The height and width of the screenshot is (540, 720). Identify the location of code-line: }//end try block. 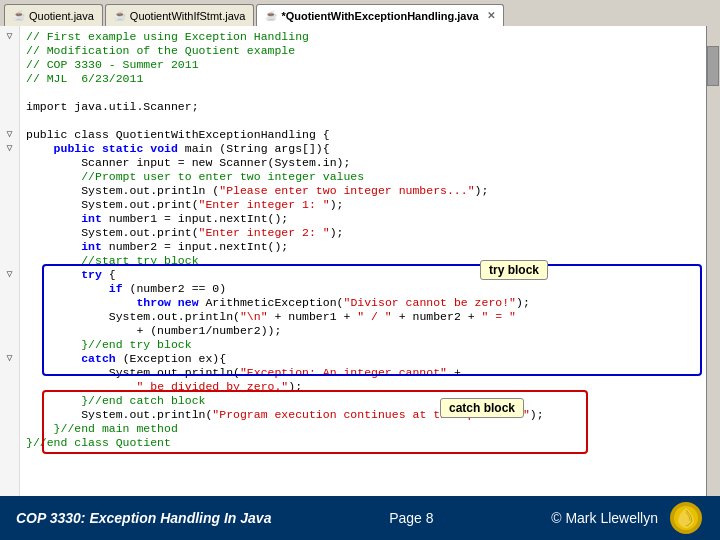
(363, 345).